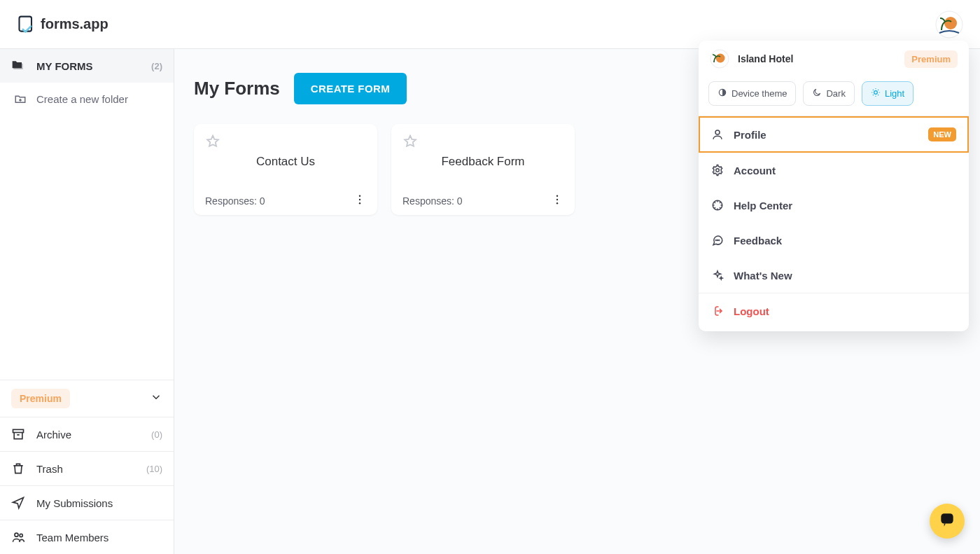 The height and width of the screenshot is (554, 980). Describe the element at coordinates (27, 25) in the screenshot. I see `forms-app-logo-icon` at that location.